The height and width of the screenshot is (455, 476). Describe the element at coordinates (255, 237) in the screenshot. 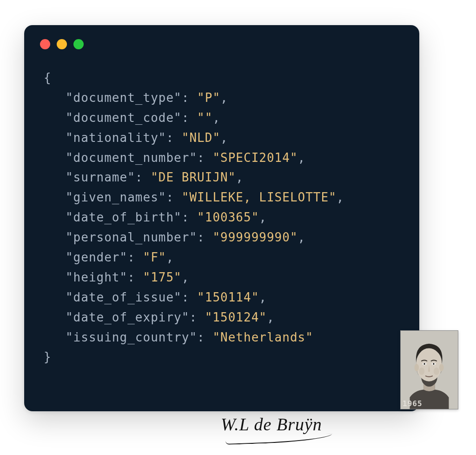

I see `json-value: "999999990"` at that location.